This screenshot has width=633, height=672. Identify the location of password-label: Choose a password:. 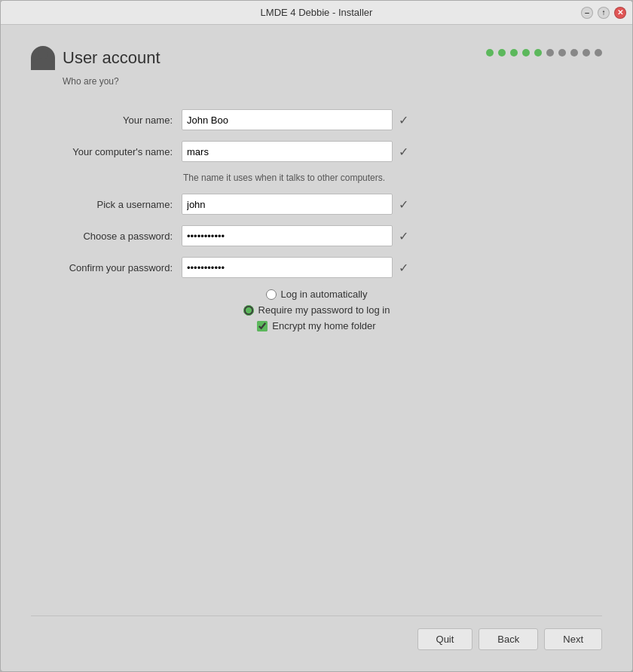
(106, 237).